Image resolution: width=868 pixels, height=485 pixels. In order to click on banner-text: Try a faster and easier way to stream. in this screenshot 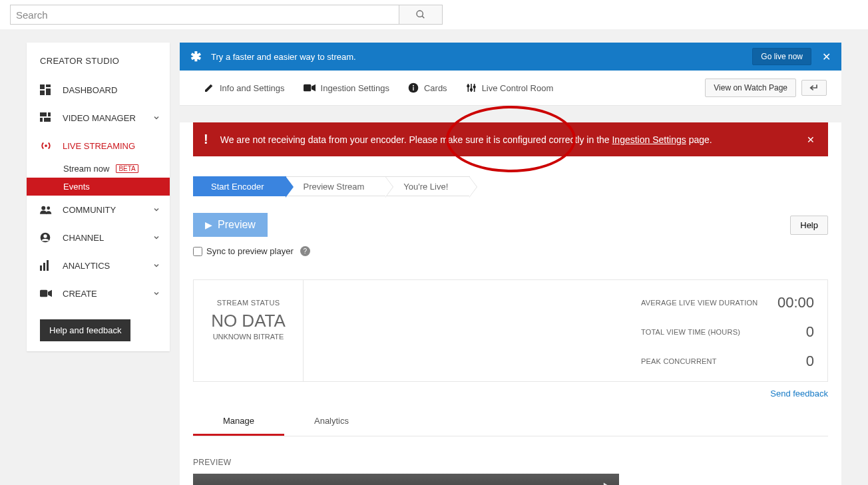, I will do `click(482, 57)`.